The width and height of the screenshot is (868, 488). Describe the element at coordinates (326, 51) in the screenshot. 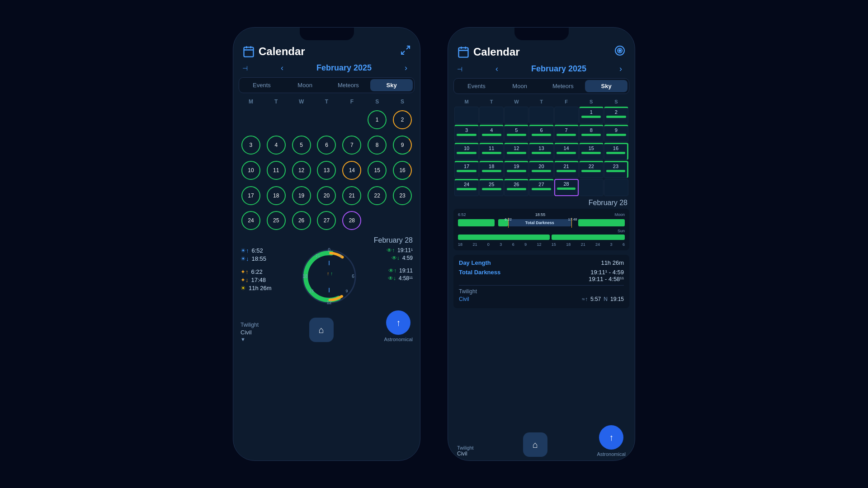

I see `app-header-left: Calendar` at that location.